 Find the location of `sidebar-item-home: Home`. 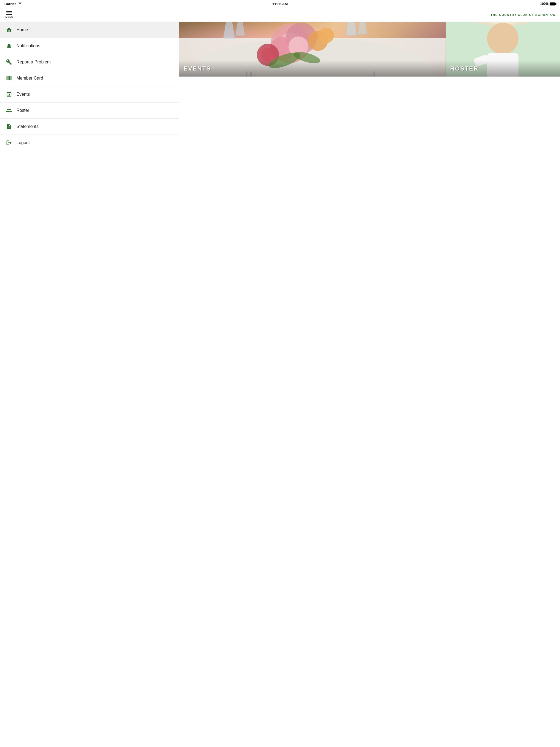

sidebar-item-home: Home is located at coordinates (89, 30).